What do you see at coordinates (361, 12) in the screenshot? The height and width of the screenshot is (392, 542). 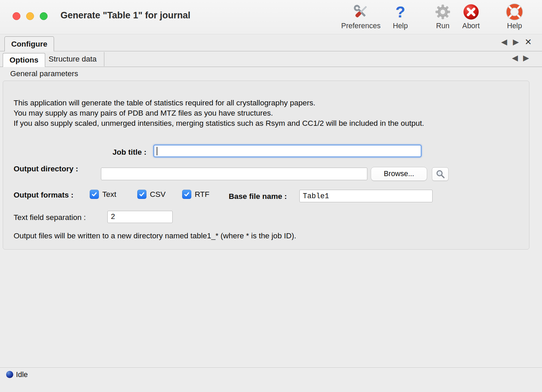 I see `preferences-icon` at bounding box center [361, 12].